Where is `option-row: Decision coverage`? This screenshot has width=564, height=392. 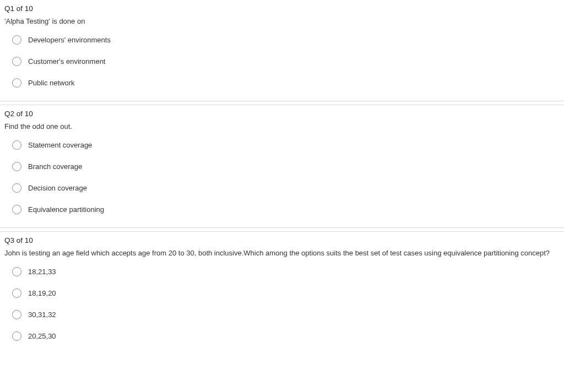
option-row: Decision coverage is located at coordinates (286, 188).